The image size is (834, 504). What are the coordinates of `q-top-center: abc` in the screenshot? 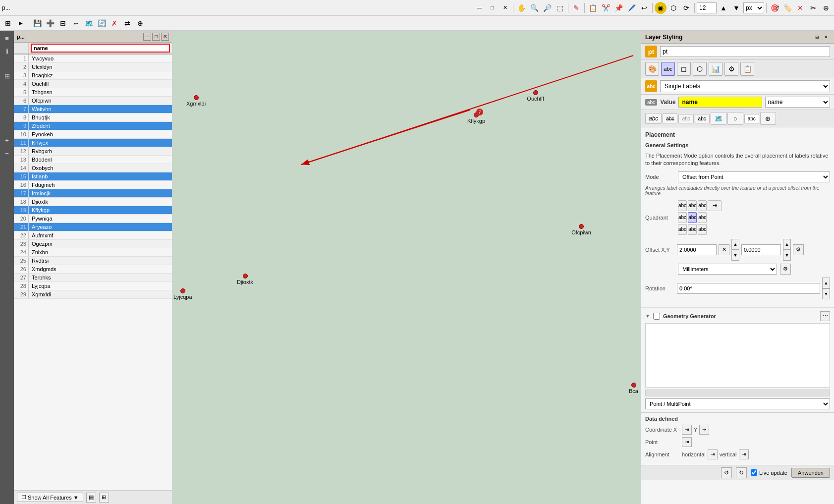 It's located at (692, 206).